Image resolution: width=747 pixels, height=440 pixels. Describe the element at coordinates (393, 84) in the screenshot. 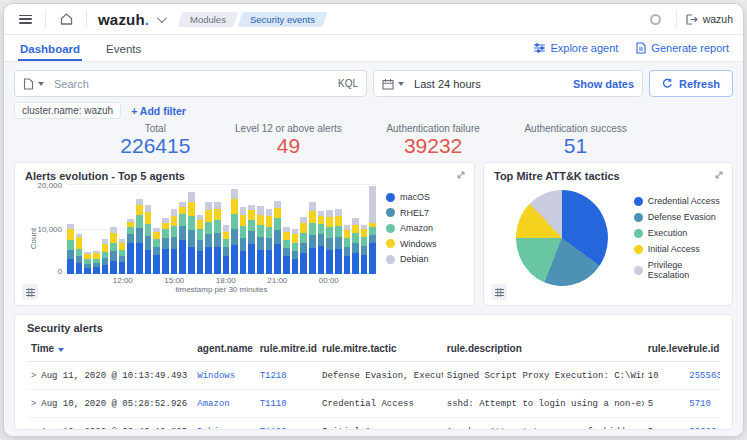

I see `date-picker-menu-button` at that location.